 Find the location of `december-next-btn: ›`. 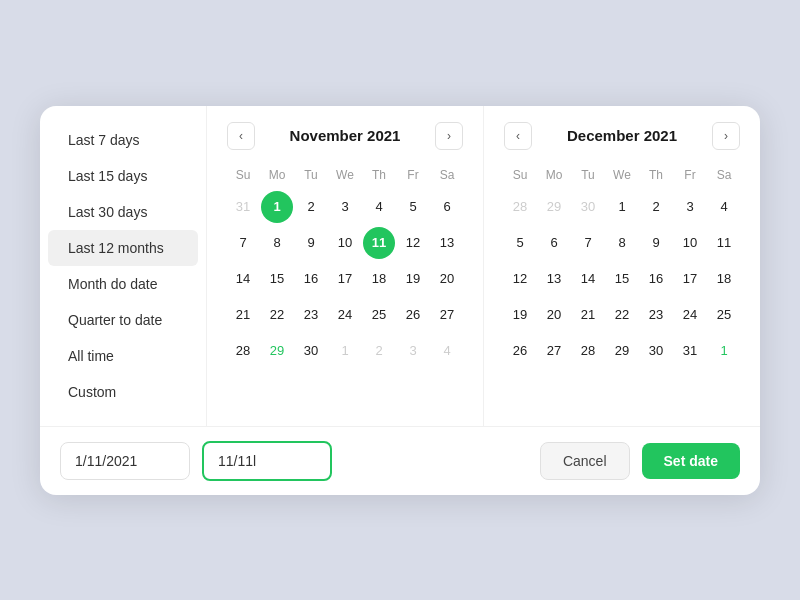

december-next-btn: › is located at coordinates (726, 136).